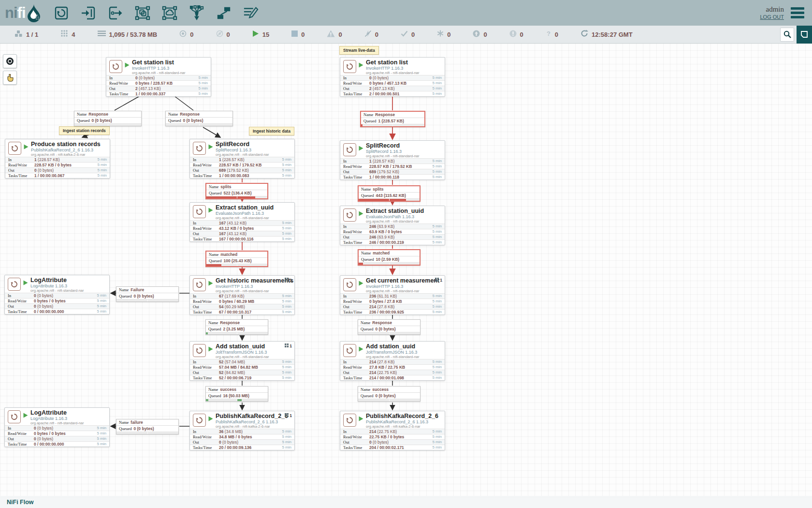  I want to click on stat-value: 1 / 00:00:00.337, so click(165, 94).